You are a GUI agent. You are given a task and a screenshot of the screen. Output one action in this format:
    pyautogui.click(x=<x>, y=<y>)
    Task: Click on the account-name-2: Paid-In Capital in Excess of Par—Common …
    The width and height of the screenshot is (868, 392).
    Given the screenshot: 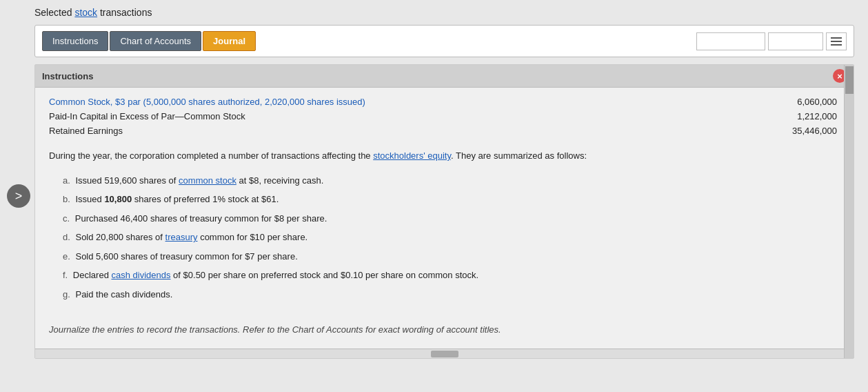 What is the action you would take?
    pyautogui.click(x=408, y=116)
    